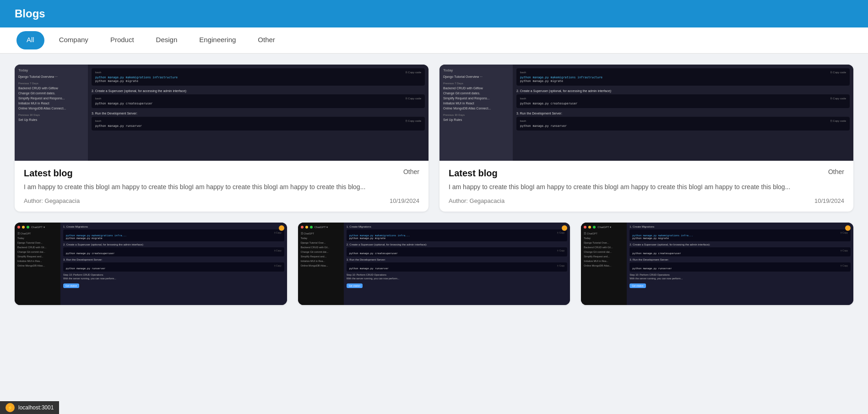 The width and height of the screenshot is (868, 414). What do you see at coordinates (434, 264) in the screenshot?
I see `blog-card-4: ChatGPT ▾ ☰ ChatGPT Today Django Tutoria…` at bounding box center [434, 264].